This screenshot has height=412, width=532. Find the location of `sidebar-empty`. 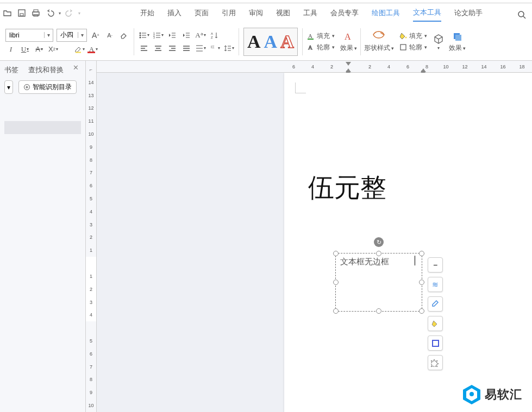

sidebar-empty is located at coordinates (42, 128).